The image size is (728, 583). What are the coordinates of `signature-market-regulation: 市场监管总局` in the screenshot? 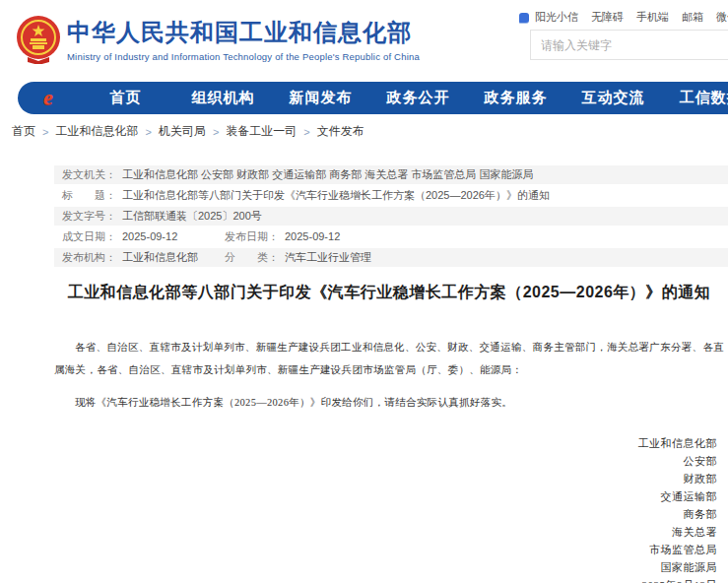 It's located at (386, 550).